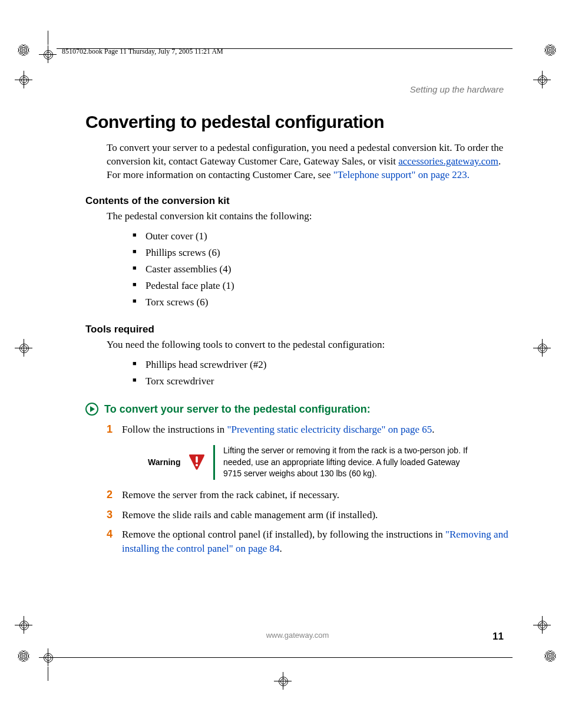 This screenshot has width=562, height=728. Describe the element at coordinates (297, 635) in the screenshot. I see `page-footer: www.gateway.com 11` at that location.